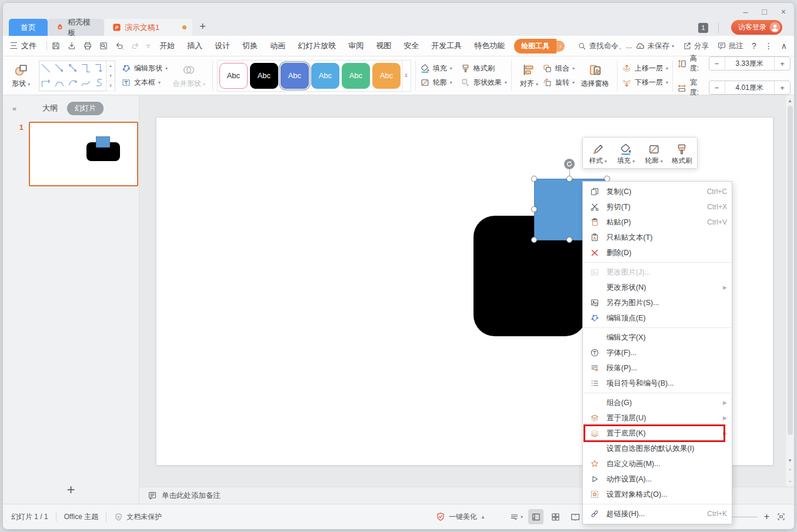 This screenshot has width=797, height=532. What do you see at coordinates (202, 27) in the screenshot?
I see `new-tab-button: +` at bounding box center [202, 27].